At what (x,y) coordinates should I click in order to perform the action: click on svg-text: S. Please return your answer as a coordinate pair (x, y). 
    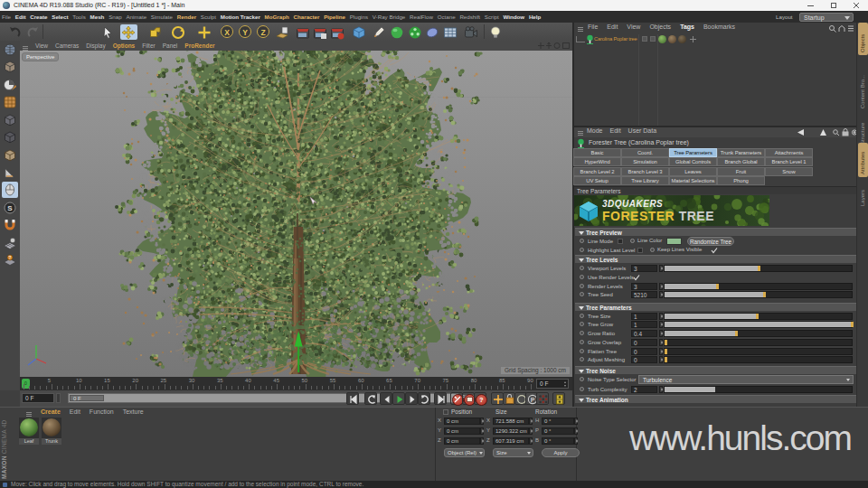
    Looking at the image, I should click on (10, 208).